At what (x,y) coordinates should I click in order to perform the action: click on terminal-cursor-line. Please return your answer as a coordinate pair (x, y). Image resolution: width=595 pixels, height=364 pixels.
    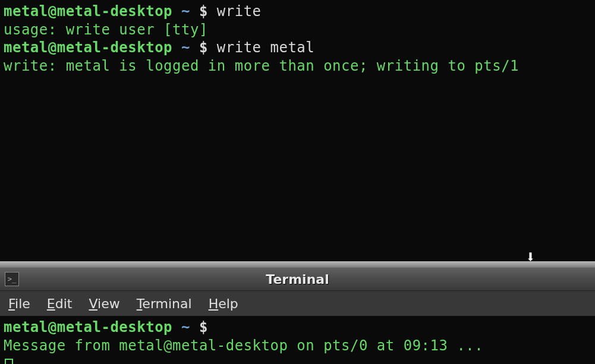
    Looking at the image, I should click on (297, 359).